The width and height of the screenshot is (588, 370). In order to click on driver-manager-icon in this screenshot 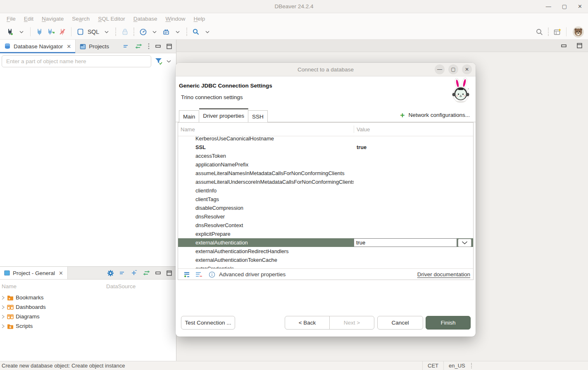, I will do `click(166, 32)`.